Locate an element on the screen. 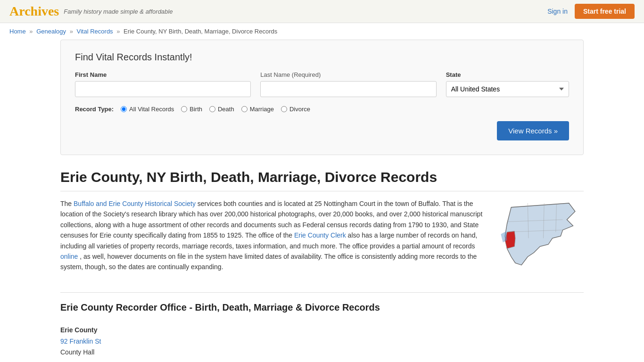  buffalo-society-link: Buffalo and Erie County Historical Socie… is located at coordinates (135, 204).